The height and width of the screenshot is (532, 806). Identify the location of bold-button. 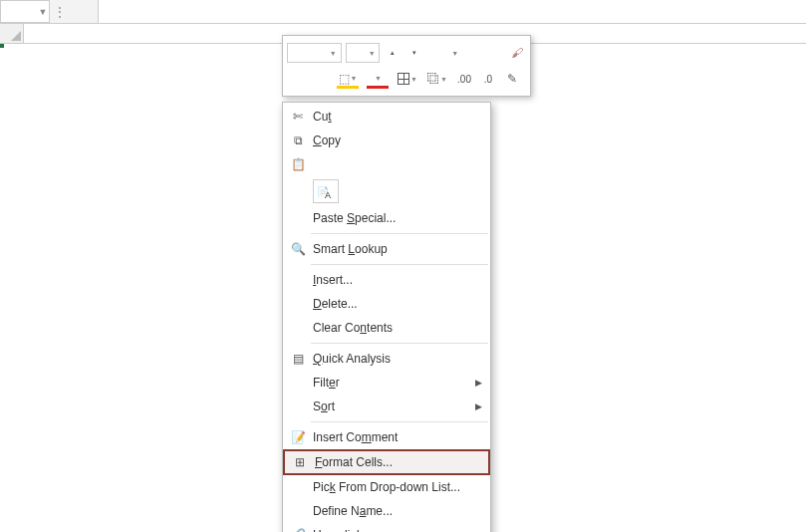
(297, 79).